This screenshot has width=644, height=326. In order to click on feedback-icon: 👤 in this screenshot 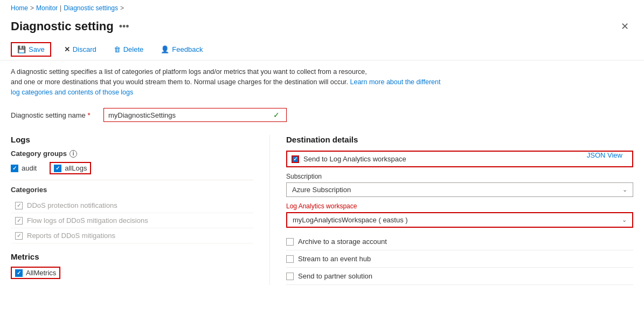, I will do `click(165, 50)`.